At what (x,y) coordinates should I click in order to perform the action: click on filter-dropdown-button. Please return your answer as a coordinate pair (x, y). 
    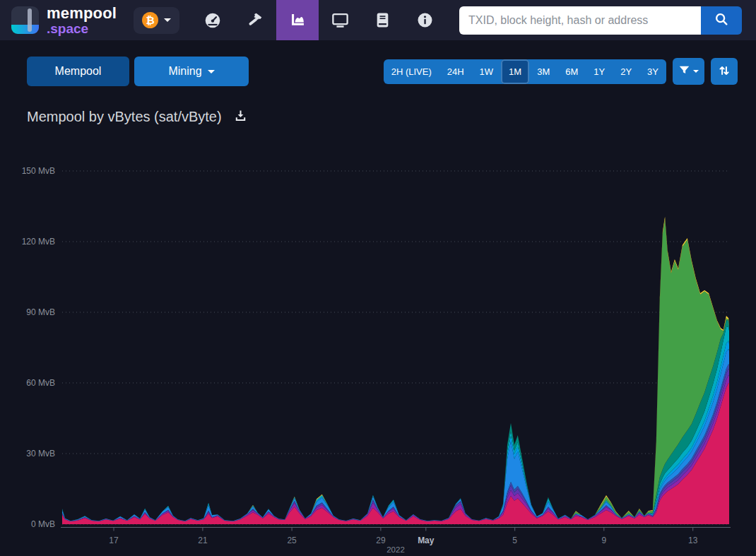
    Looking at the image, I should click on (688, 71).